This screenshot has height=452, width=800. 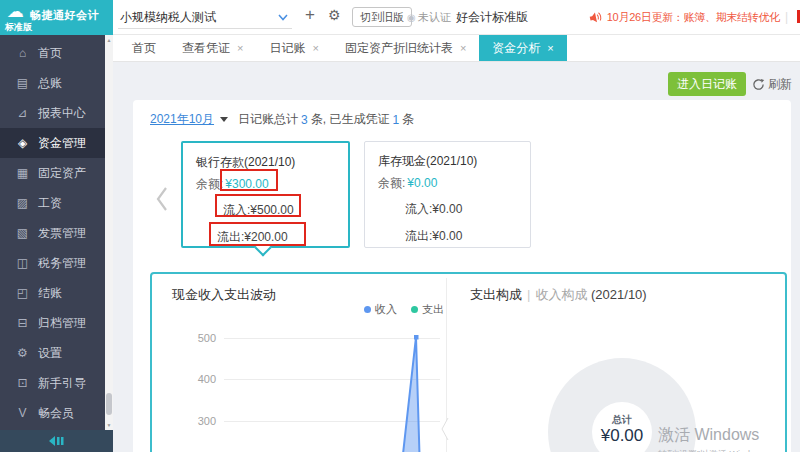 I want to click on windows-watermark-line2: 转到“设置”以激活 Windows。, so click(x=716, y=450).